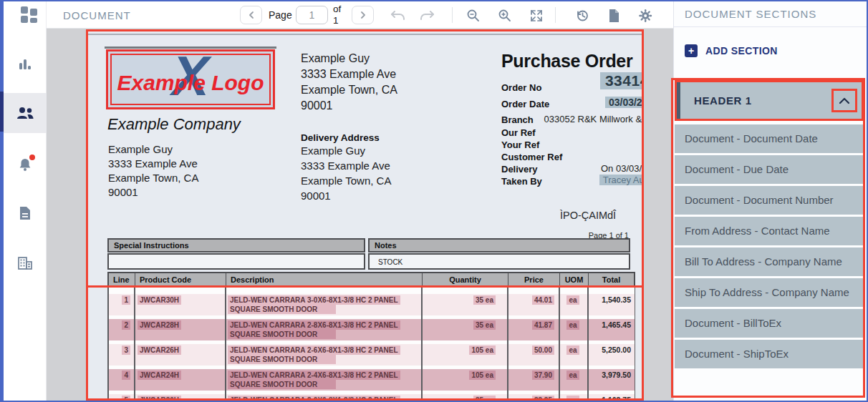 This screenshot has width=868, height=402. Describe the element at coordinates (25, 263) in the screenshot. I see `sidebar-item-company` at that location.